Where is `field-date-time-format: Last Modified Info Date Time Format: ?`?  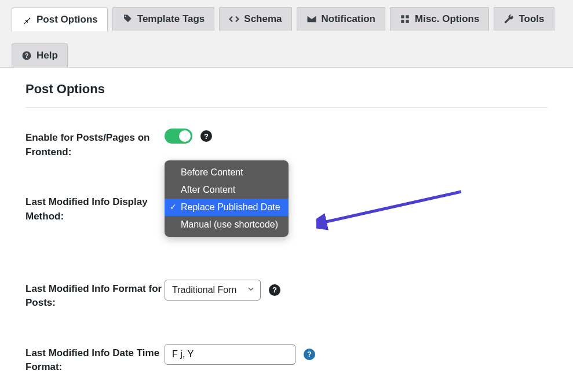 field-date-time-format: Last Modified Info Date Time Format: ? is located at coordinates (286, 359).